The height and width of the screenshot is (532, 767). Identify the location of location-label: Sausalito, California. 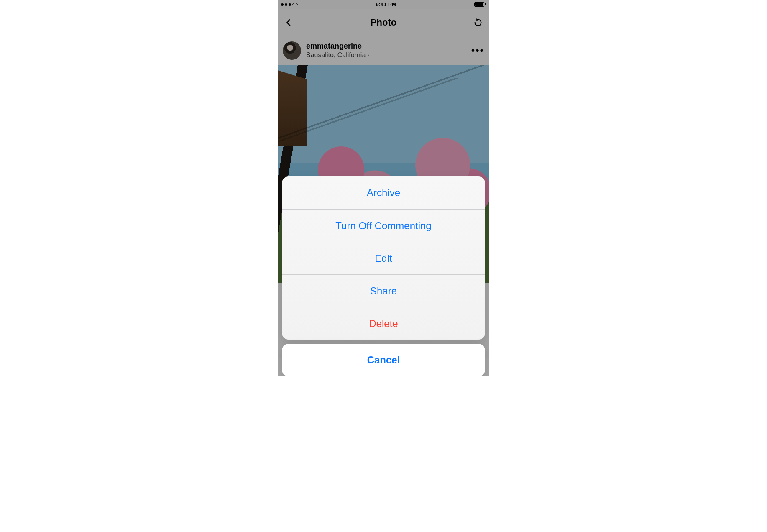
(336, 55).